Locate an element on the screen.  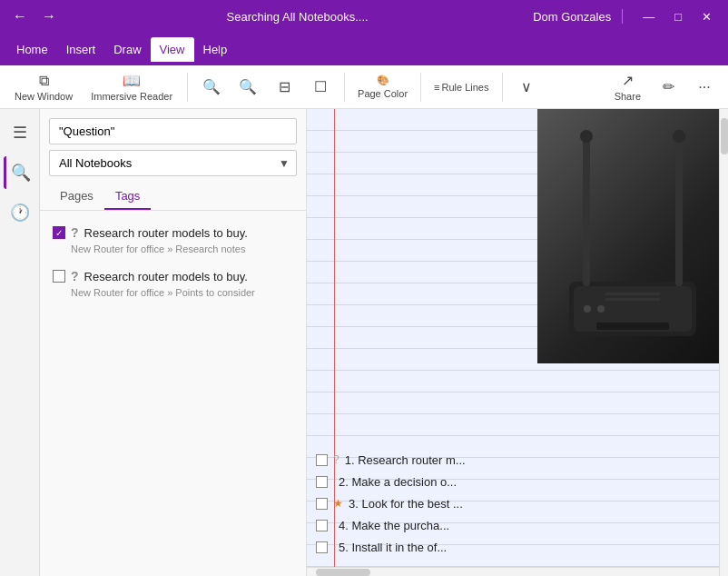
checklist: ? 1. Research router m... 2. Make a deci… is located at coordinates (522, 503).